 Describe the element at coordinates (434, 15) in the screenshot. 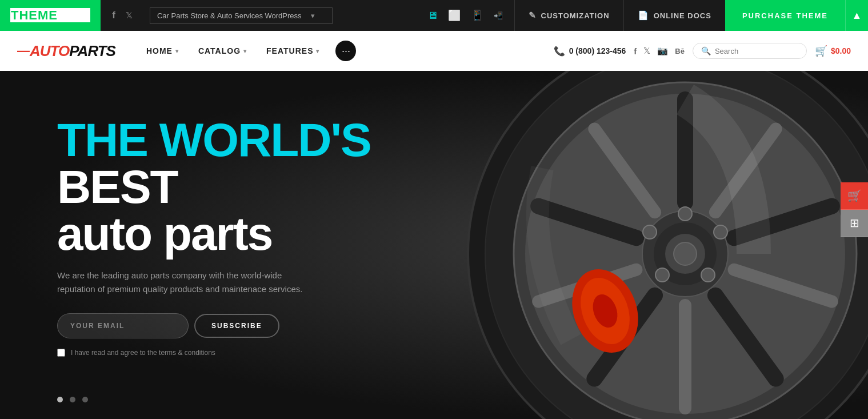

I see `top-bar: THEMEREX f 𝕏 Car Parts Store & Auto Serv…` at that location.